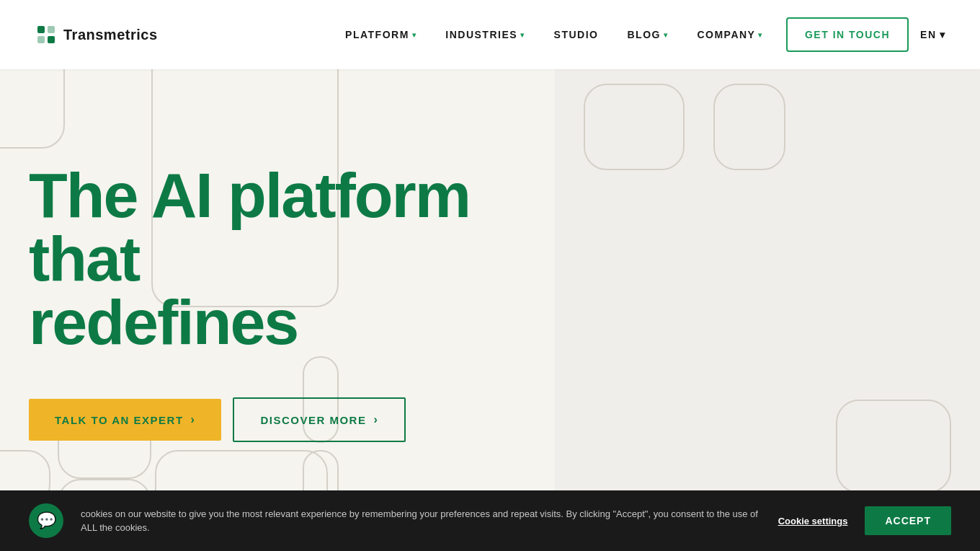 The width and height of the screenshot is (980, 551). Describe the element at coordinates (813, 521) in the screenshot. I see `cookie-settings-button: Cookie settings` at that location.